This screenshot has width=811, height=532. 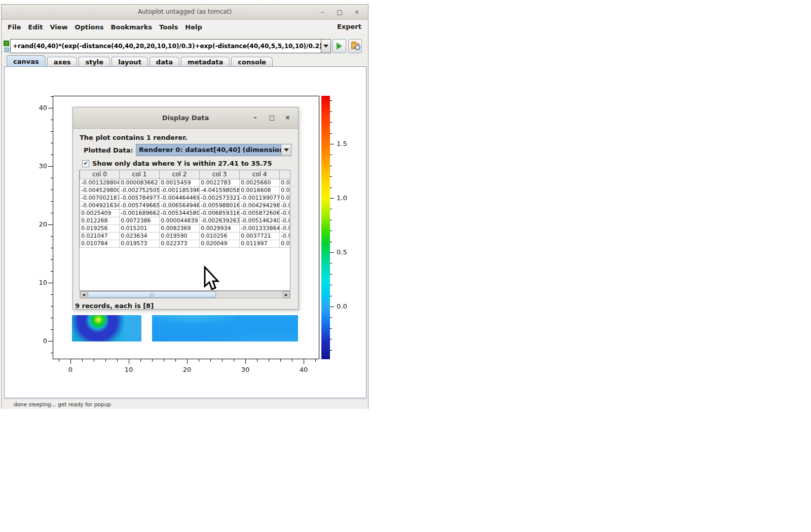 I want to click on go-plot-button, so click(x=340, y=46).